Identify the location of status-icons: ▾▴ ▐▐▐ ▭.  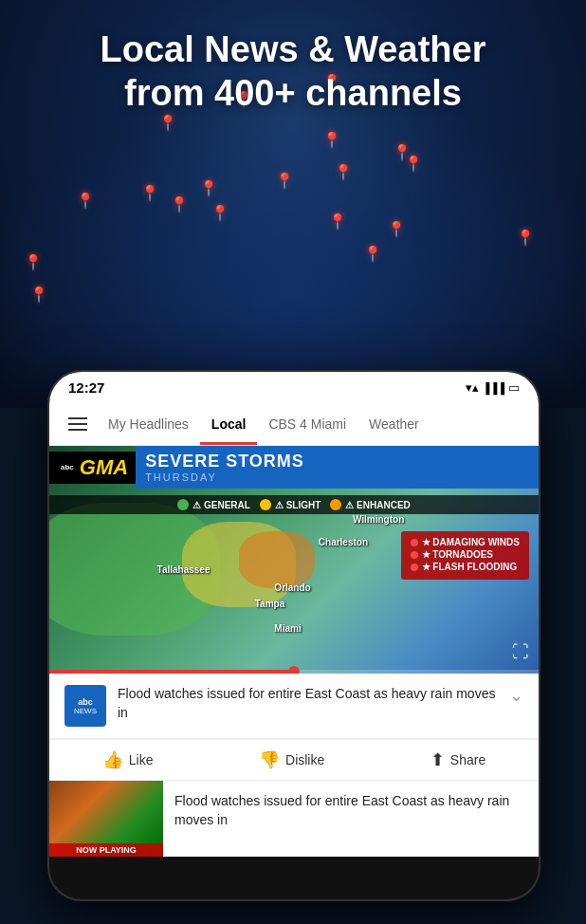
(493, 387).